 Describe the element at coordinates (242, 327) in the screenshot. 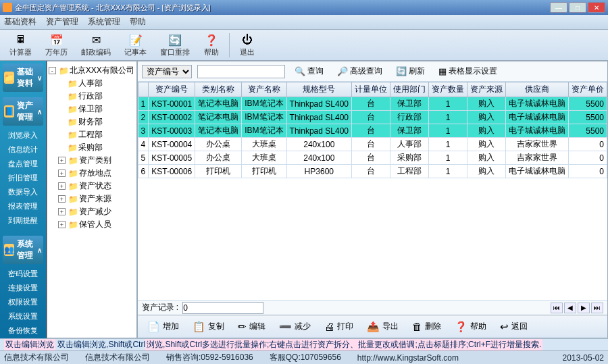

I see `edit-icon: ✏` at that location.